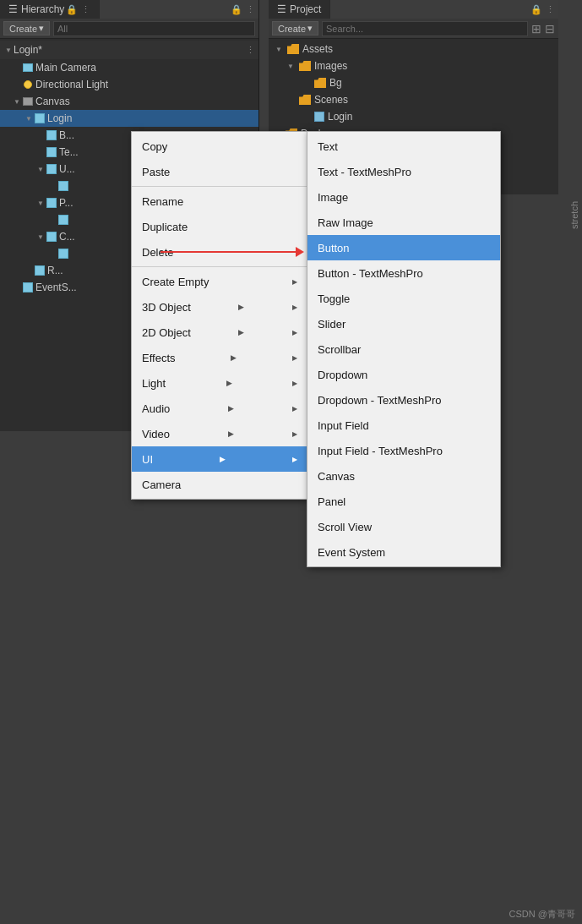 This screenshot has height=924, width=582. What do you see at coordinates (220, 201) in the screenshot?
I see `menu-item-rename: Rename` at bounding box center [220, 201].